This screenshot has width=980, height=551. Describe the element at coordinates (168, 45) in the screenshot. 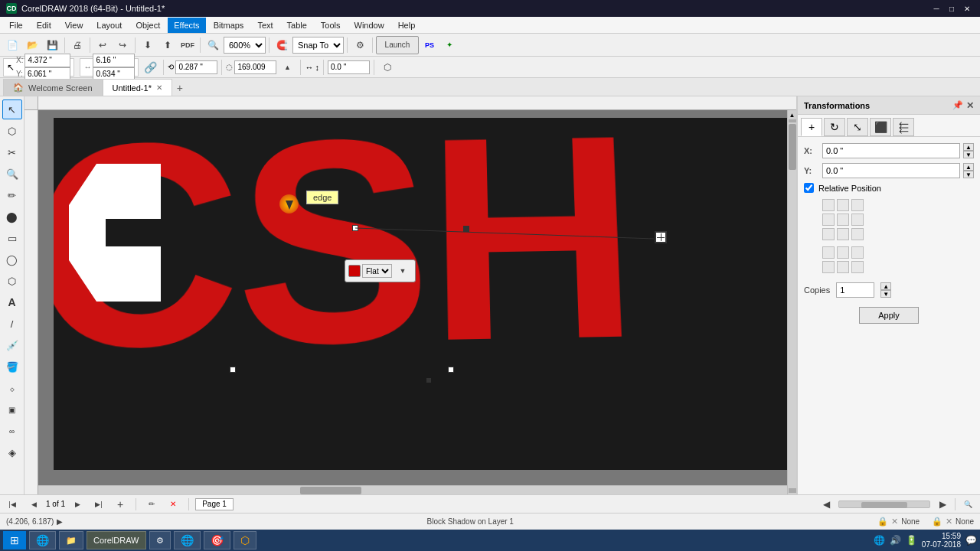

I see `export-button: ⬆` at that location.